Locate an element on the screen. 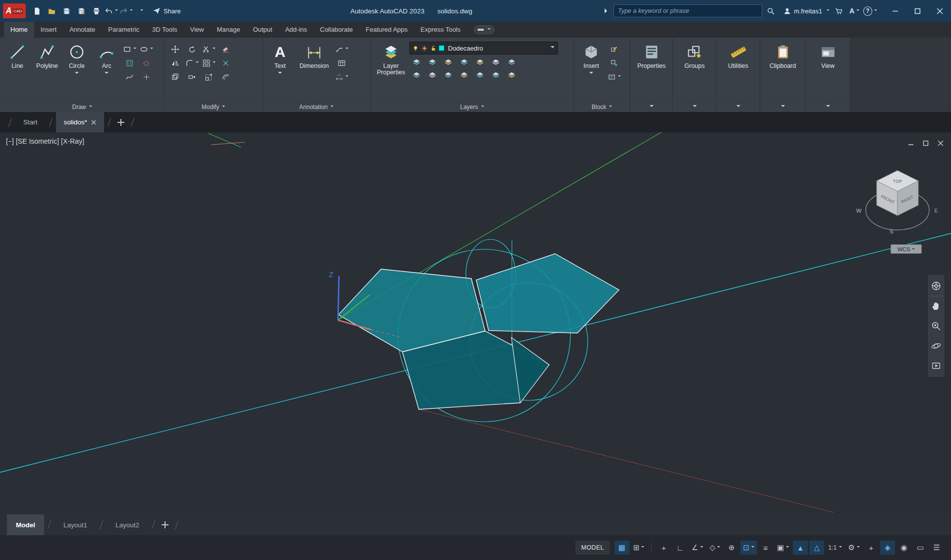 The image size is (951, 560). layer-tool-freeze is located at coordinates (448, 62).